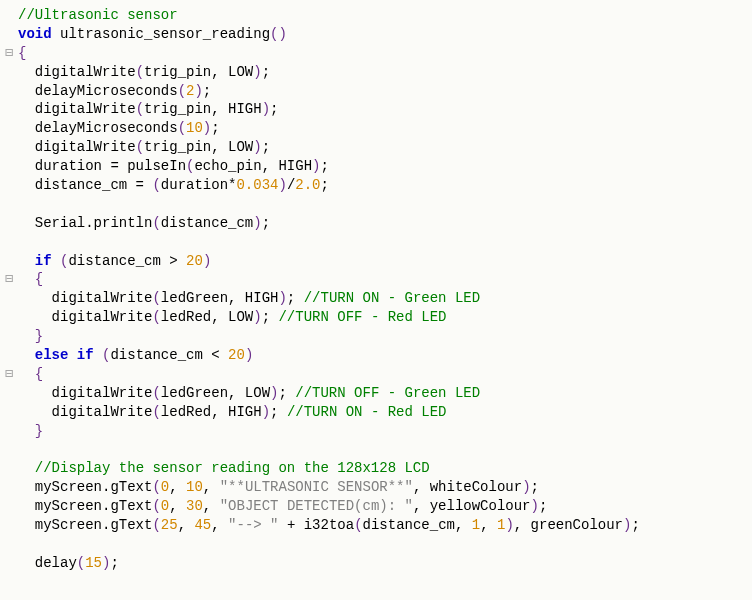 Image resolution: width=752 pixels, height=600 pixels. What do you see at coordinates (253, 166) in the screenshot?
I see `code-token: echo_pin, HIGH` at bounding box center [253, 166].